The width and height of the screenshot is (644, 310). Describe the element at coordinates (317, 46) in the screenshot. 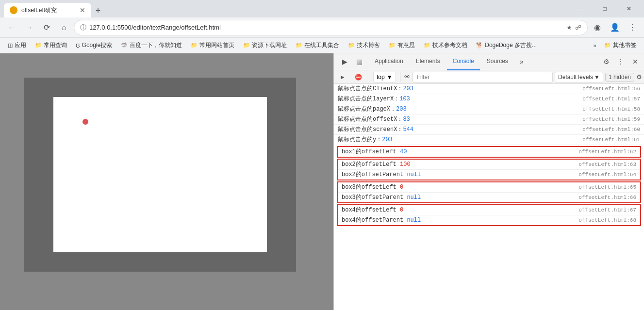

I see `bookmark-tools: 📁 在线工具集合` at that location.